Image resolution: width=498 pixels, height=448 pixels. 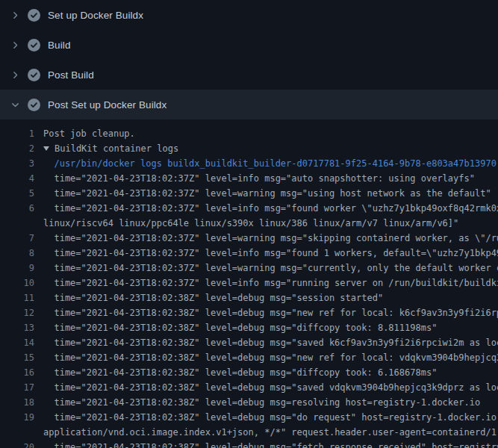 What do you see at coordinates (249, 432) in the screenshot?
I see `log-line: application/vnd.oci.image.index.v1+json,…` at bounding box center [249, 432].